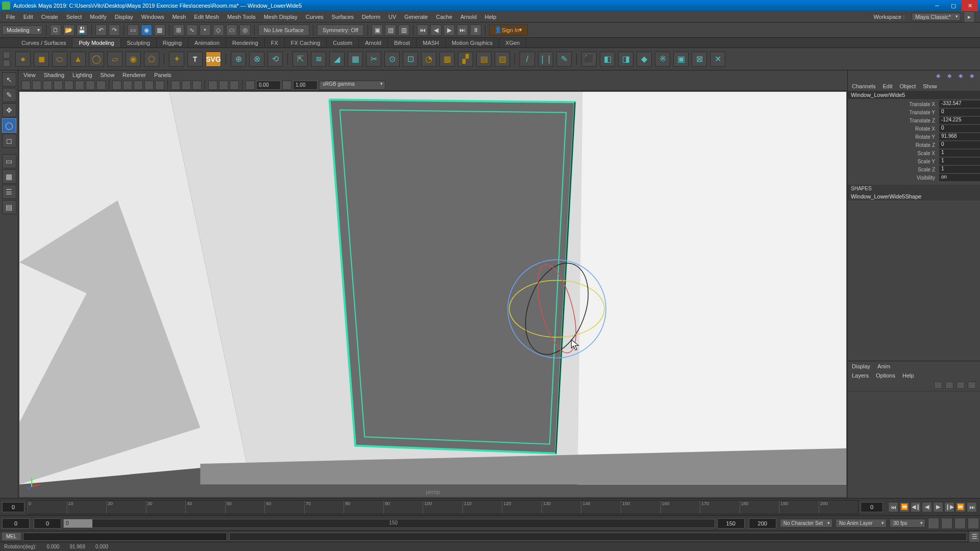 The width and height of the screenshot is (980, 551). What do you see at coordinates (861, 523) in the screenshot?
I see `anim-layer-dropdown: No Anim Layer` at bounding box center [861, 523].